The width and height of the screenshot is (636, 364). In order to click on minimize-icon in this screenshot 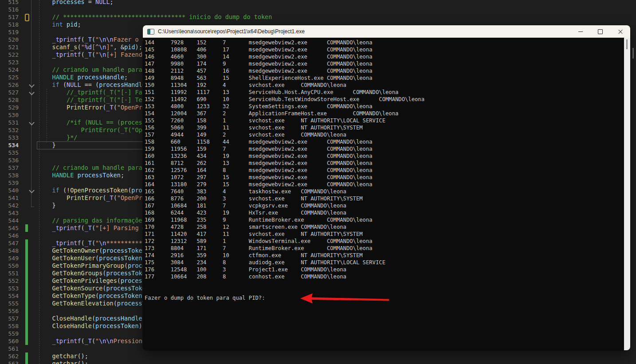, I will do `click(581, 32)`.